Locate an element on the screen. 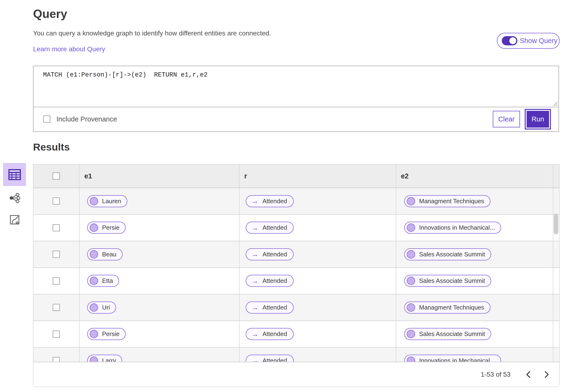  e1-chip-label: Beau is located at coordinates (109, 254).